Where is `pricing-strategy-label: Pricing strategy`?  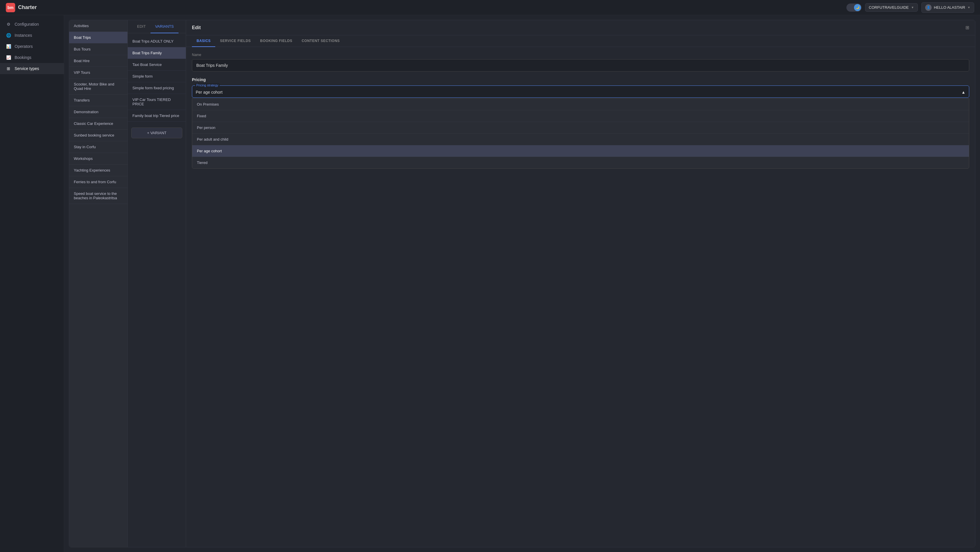 pricing-strategy-label: Pricing strategy is located at coordinates (207, 85).